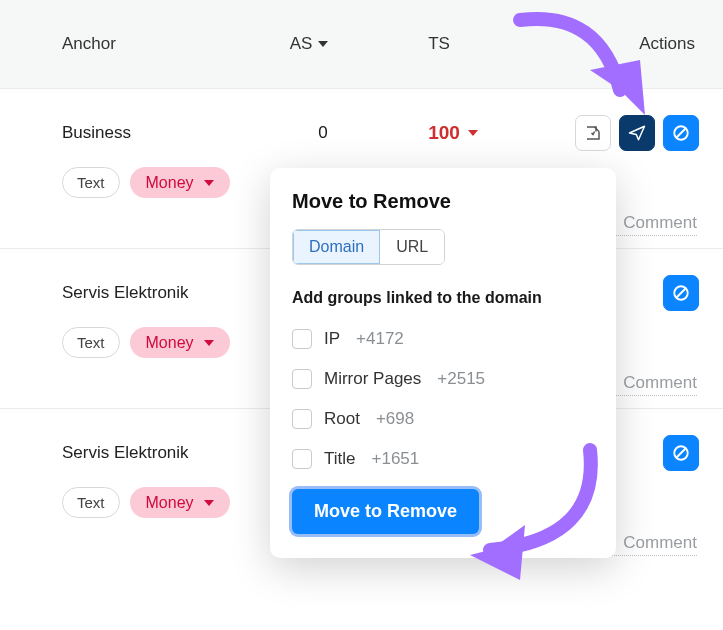 This screenshot has height=630, width=723. I want to click on cell-ts: 100, so click(453, 133).